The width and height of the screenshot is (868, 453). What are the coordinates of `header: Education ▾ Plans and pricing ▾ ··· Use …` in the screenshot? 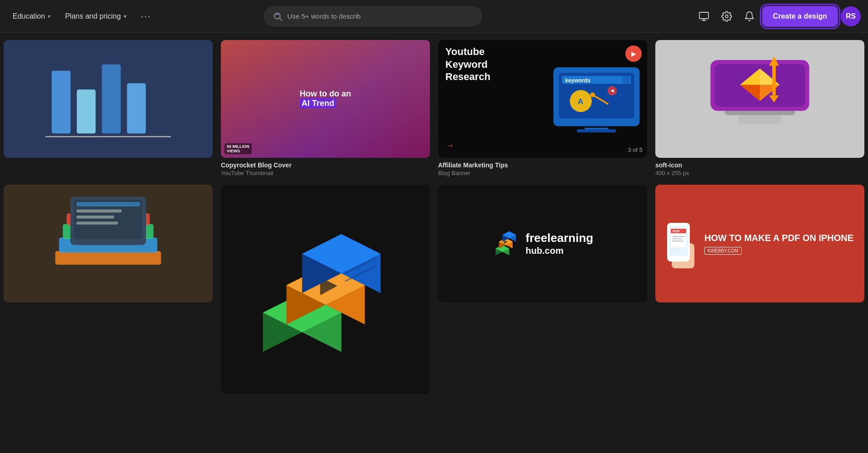 It's located at (434, 16).